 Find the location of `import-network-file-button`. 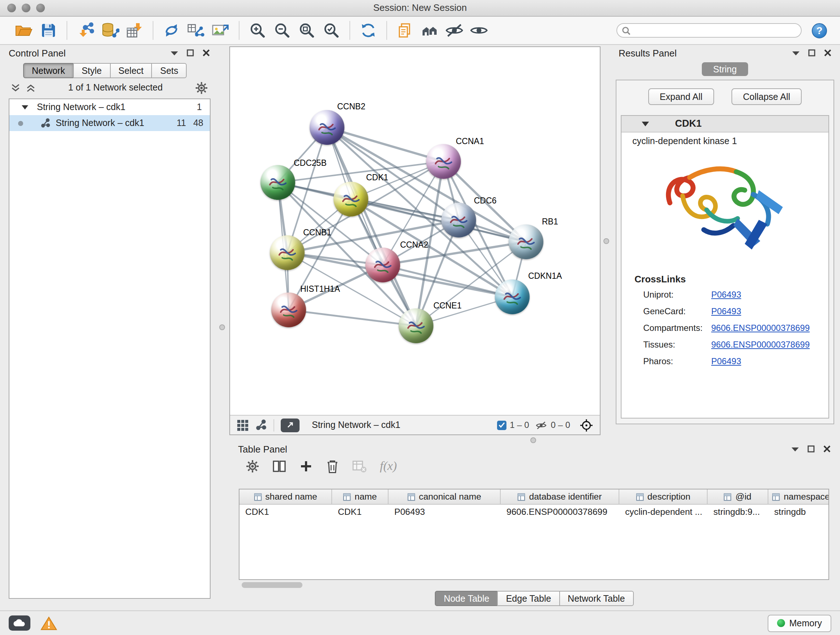

import-network-file-button is located at coordinates (85, 30).